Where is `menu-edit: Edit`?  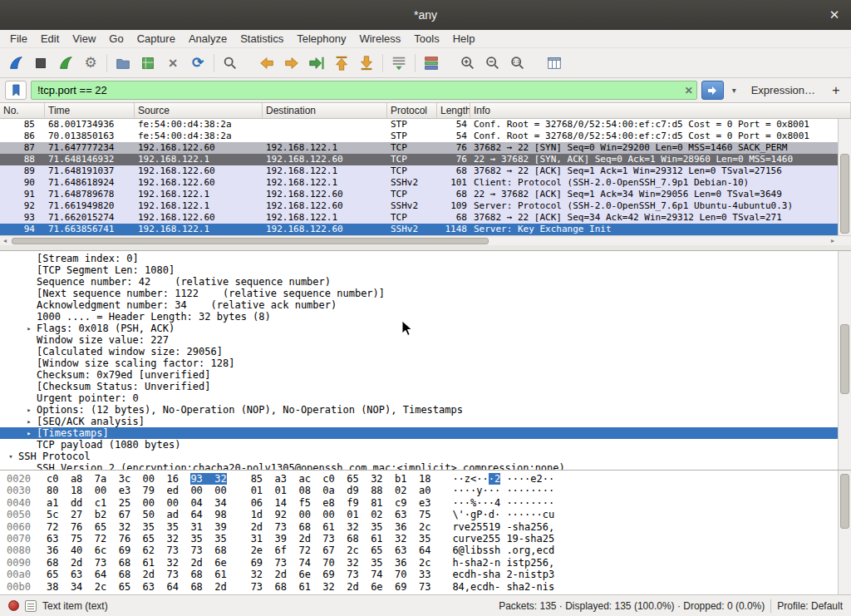 menu-edit: Edit is located at coordinates (50, 38).